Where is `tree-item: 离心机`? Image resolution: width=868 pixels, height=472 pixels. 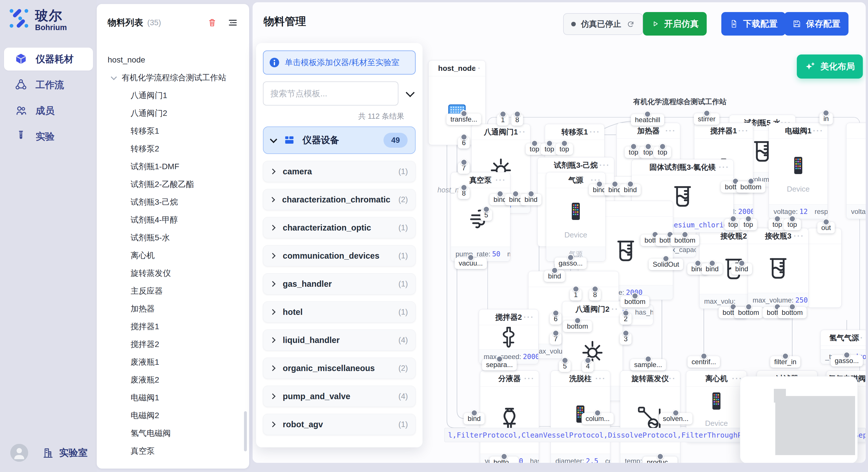
tree-item: 离心机 is located at coordinates (172, 256).